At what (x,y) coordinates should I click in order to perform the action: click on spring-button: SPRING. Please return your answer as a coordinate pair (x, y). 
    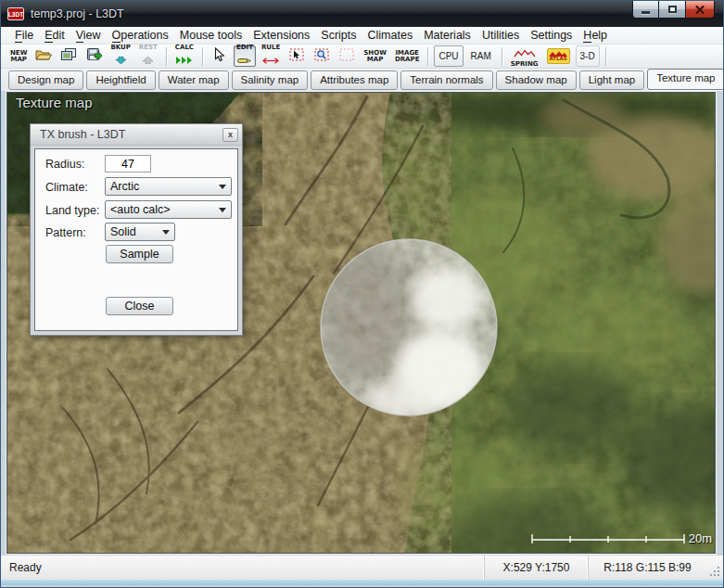
    Looking at the image, I should click on (525, 56).